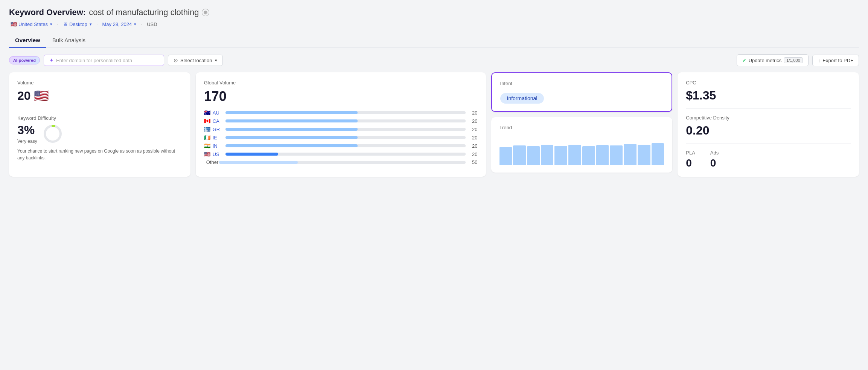 The width and height of the screenshot is (868, 370). I want to click on toolbar: AI-powered ✦ Enter domain for personaliz…, so click(434, 60).